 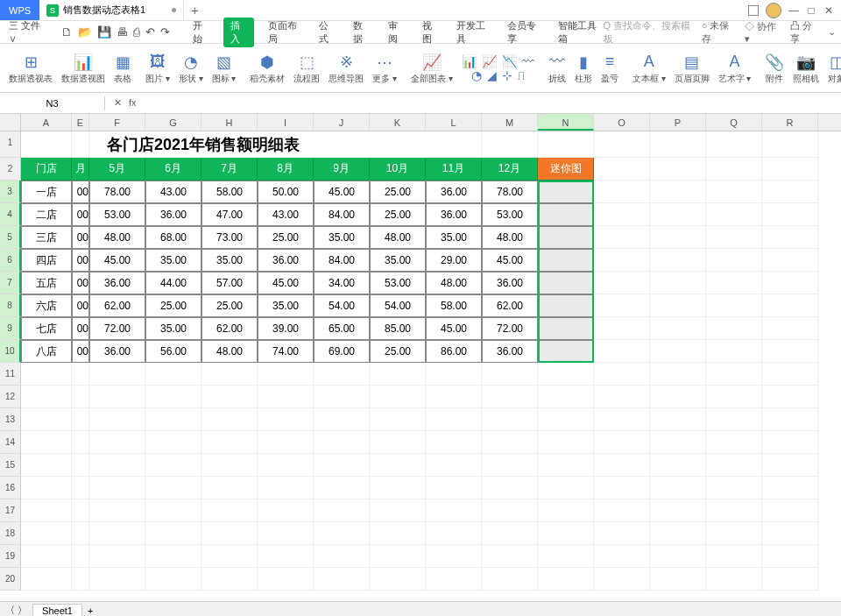 What do you see at coordinates (194, 11) in the screenshot?
I see `new-tab-button: +` at bounding box center [194, 11].